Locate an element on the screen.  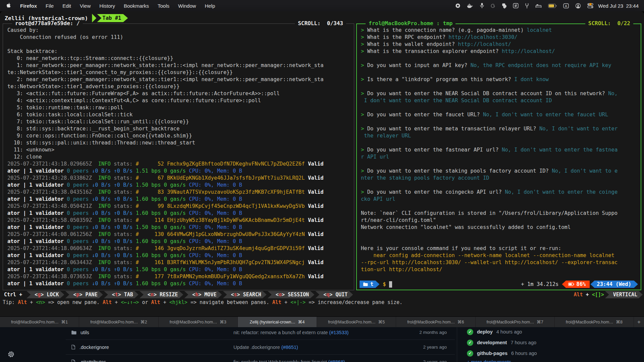
hand-gesture-icon is located at coordinates (504, 6).